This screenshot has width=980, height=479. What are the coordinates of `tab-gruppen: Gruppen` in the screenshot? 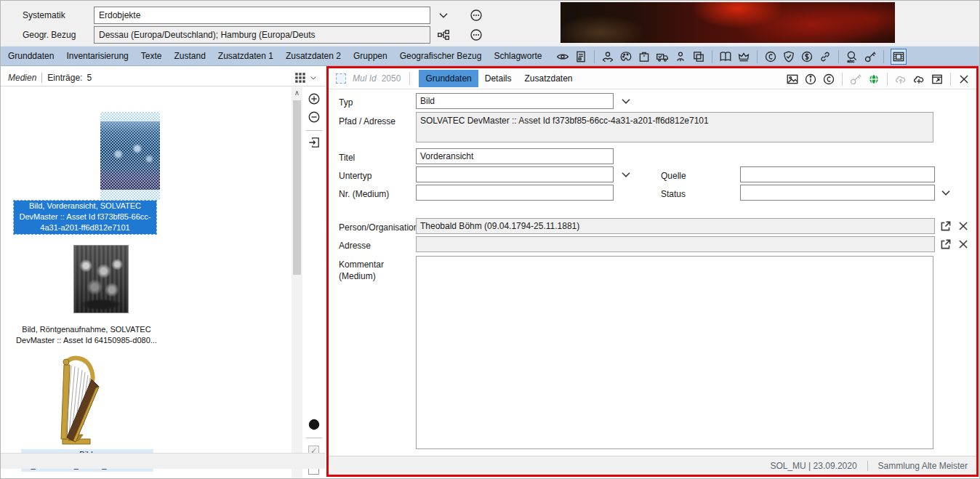 It's located at (371, 56).